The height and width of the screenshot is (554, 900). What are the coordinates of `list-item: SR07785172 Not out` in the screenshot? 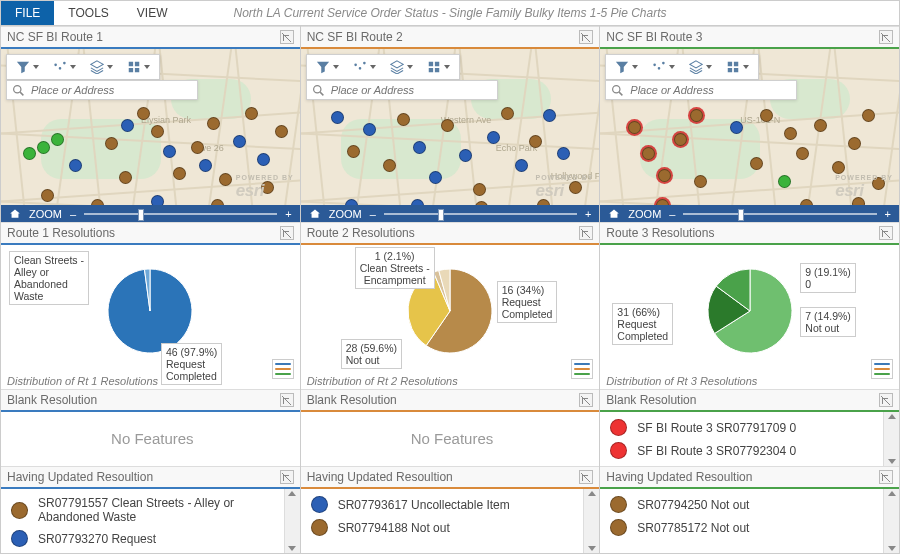 It's located at (752, 528).